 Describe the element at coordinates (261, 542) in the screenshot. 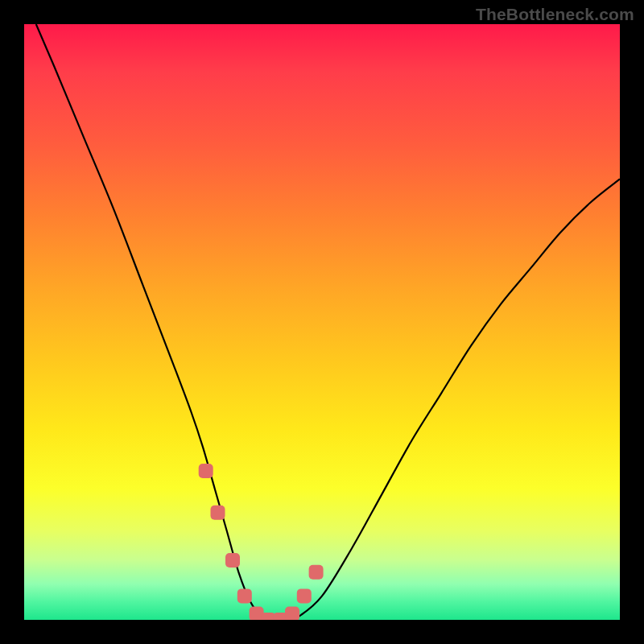

I see `highlight-dots` at that location.